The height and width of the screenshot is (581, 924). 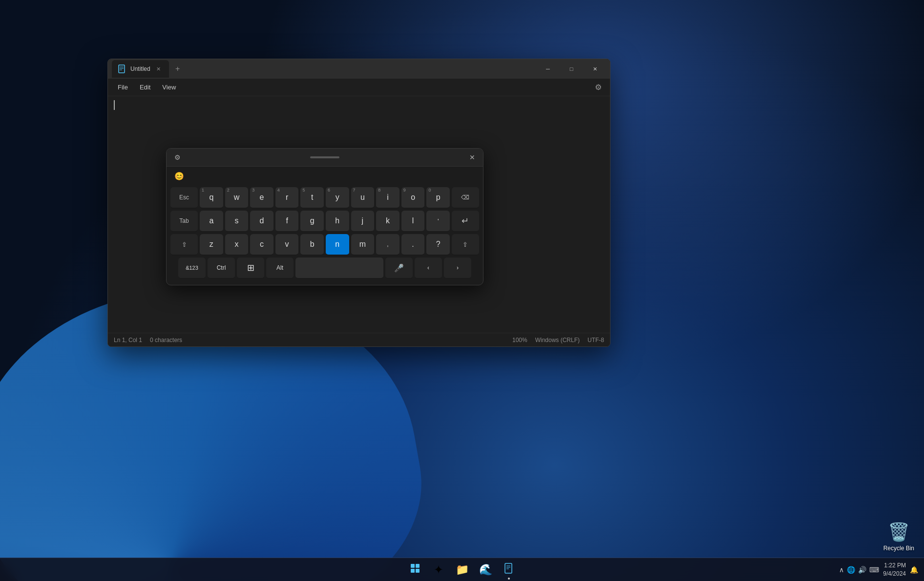 I want to click on key-i: 8i, so click(x=388, y=198).